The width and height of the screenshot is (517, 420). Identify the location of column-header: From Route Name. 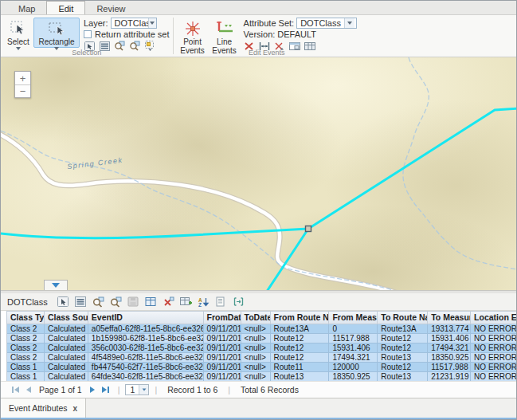
(300, 318).